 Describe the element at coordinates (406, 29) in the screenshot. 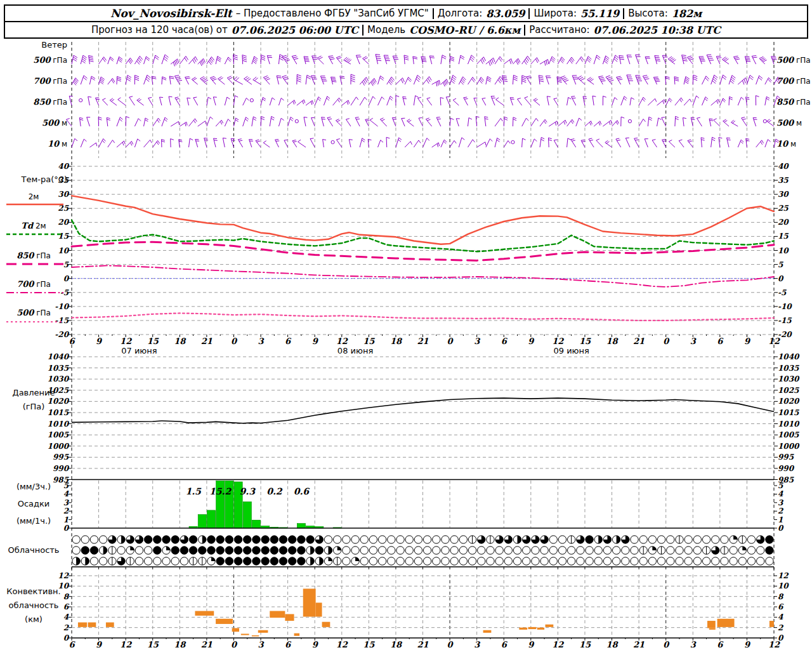

I see `header-row-2: Прогноз на 120 часа(ов) от 07.06.2025 06…` at that location.